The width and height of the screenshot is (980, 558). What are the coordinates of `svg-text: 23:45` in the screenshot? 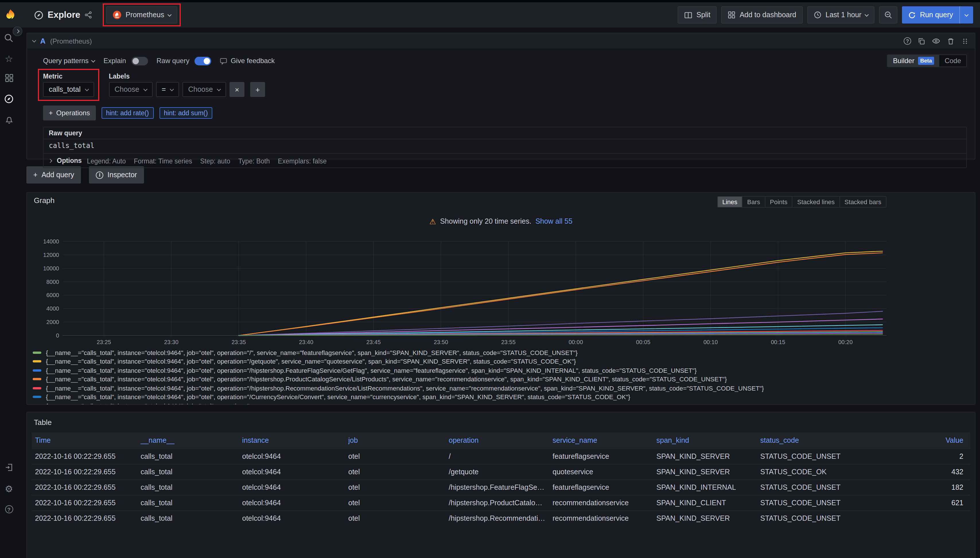 It's located at (373, 342).